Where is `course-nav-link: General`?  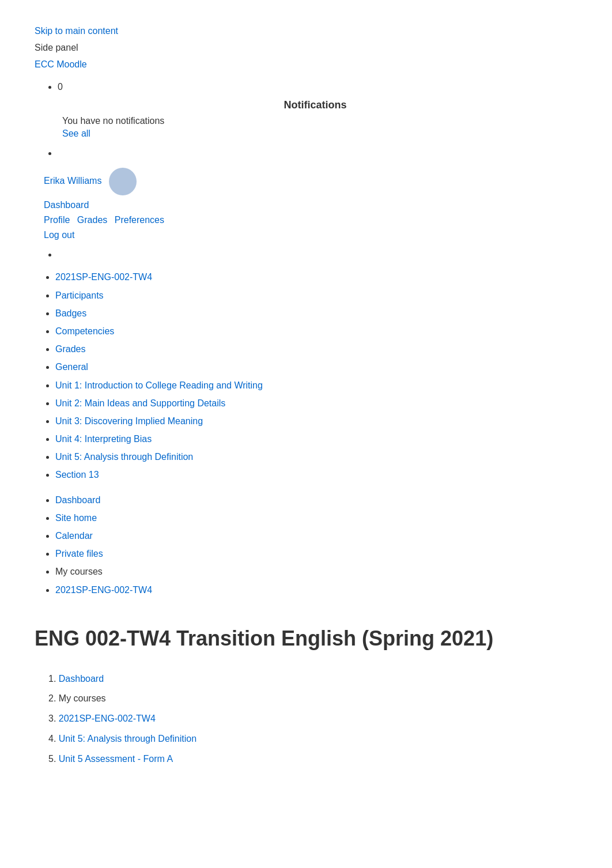
course-nav-link: General is located at coordinates (71, 367).